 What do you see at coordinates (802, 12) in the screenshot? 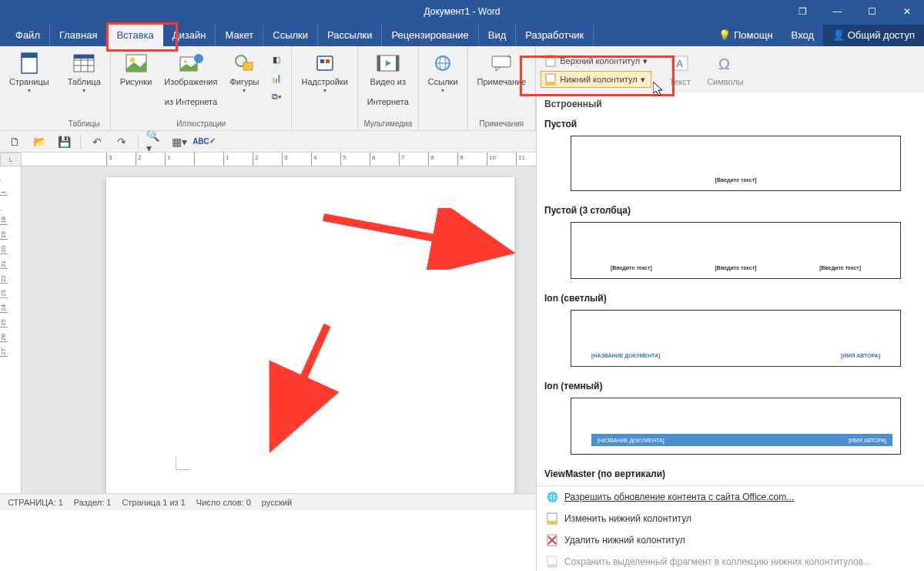
I see `ribbon-display-options-button: ❐` at bounding box center [802, 12].